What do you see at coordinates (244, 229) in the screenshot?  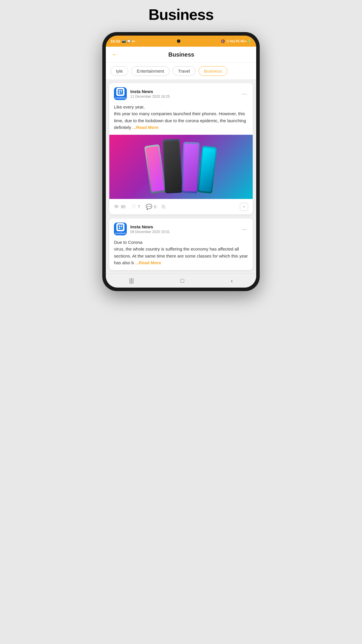 I see `more-button-2: ···` at bounding box center [244, 229].